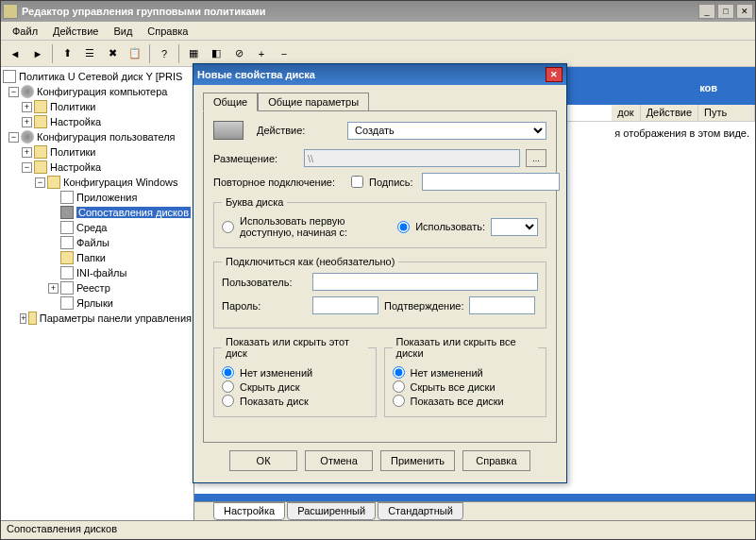 The image size is (756, 540). What do you see at coordinates (97, 137) in the screenshot?
I see `tree-user-config: − Конфигурация пользователя` at bounding box center [97, 137].